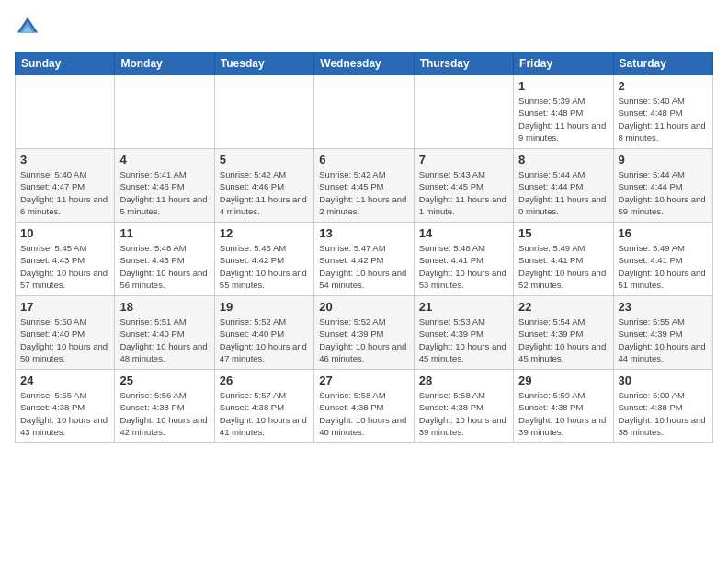 The width and height of the screenshot is (728, 563). I want to click on calendar-cell: 6Sunrise: 5:42 AM Sunset: 4:45 PM Daylig…, so click(364, 186).